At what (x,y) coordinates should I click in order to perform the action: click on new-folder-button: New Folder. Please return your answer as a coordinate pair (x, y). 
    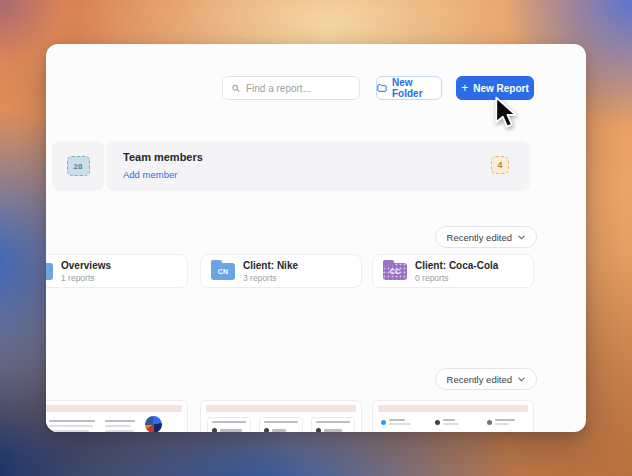
    Looking at the image, I should click on (409, 88).